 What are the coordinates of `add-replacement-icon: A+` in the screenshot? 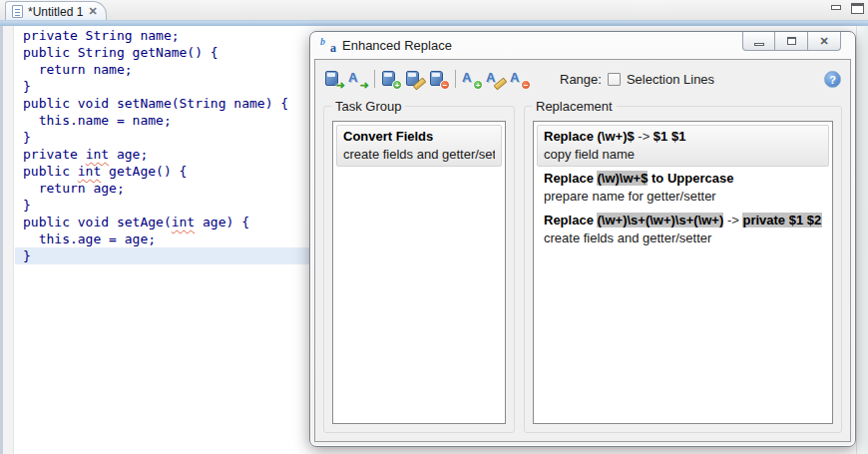 It's located at (472, 79).